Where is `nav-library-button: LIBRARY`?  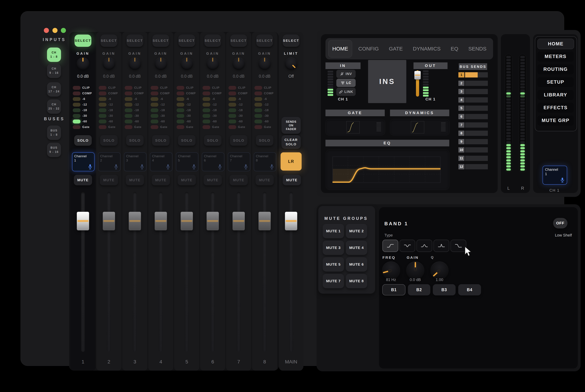 nav-library-button: LIBRARY is located at coordinates (556, 95).